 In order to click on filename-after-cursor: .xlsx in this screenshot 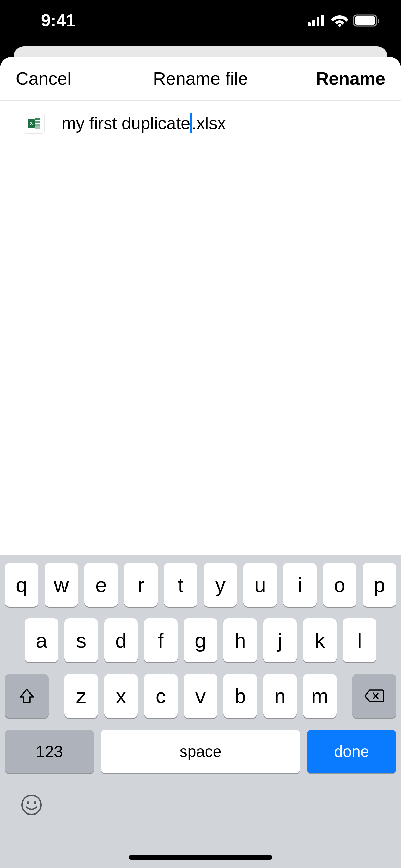, I will do `click(209, 123)`.